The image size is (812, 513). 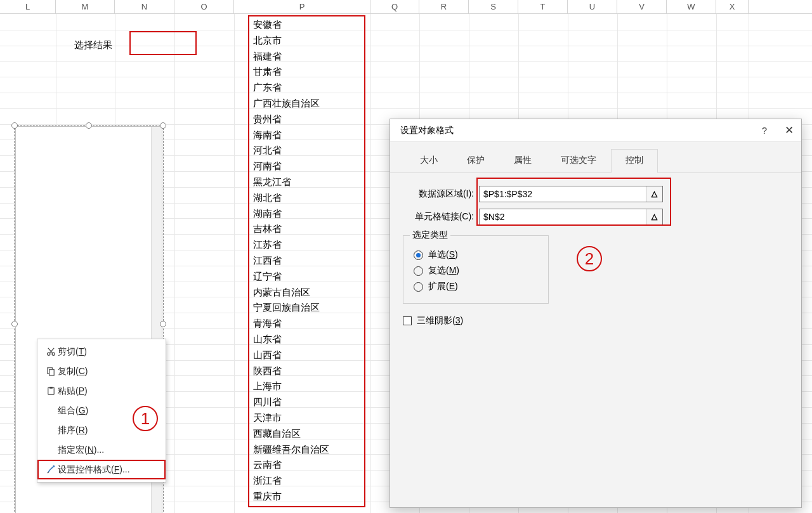 I want to click on shadow-checkbox-label: 三维阴影(3), so click(x=440, y=321).